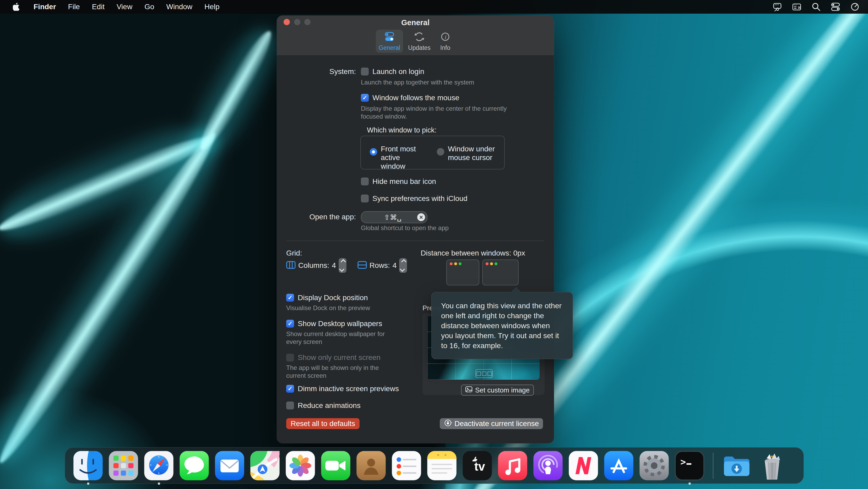 The width and height of the screenshot is (868, 489). What do you see at coordinates (654, 466) in the screenshot?
I see `system-preferences-icon` at bounding box center [654, 466].